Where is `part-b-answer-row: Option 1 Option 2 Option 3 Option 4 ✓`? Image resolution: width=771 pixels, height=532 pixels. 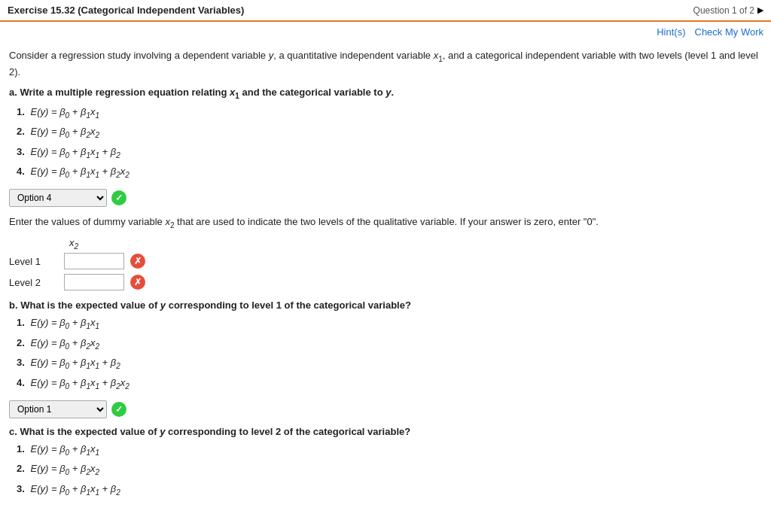 part-b-answer-row: Option 1 Option 2 Option 3 Option 4 ✓ is located at coordinates (386, 409).